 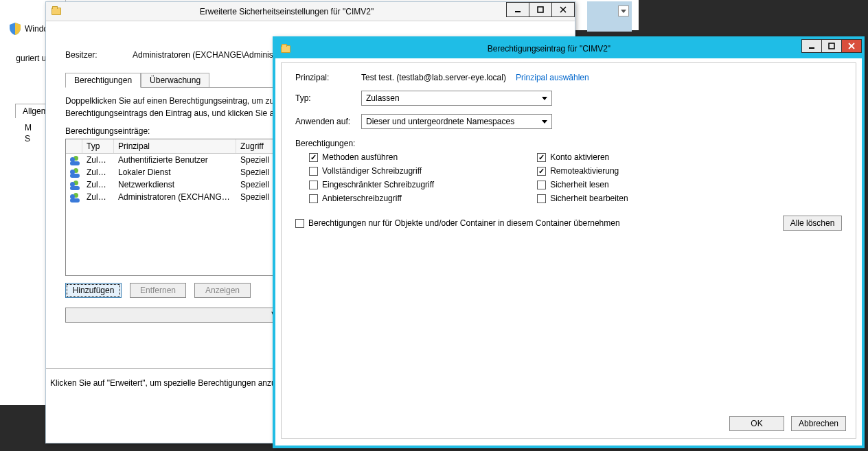 What do you see at coordinates (28, 133) in the screenshot?
I see `background-text-fragment-2: M S` at bounding box center [28, 133].